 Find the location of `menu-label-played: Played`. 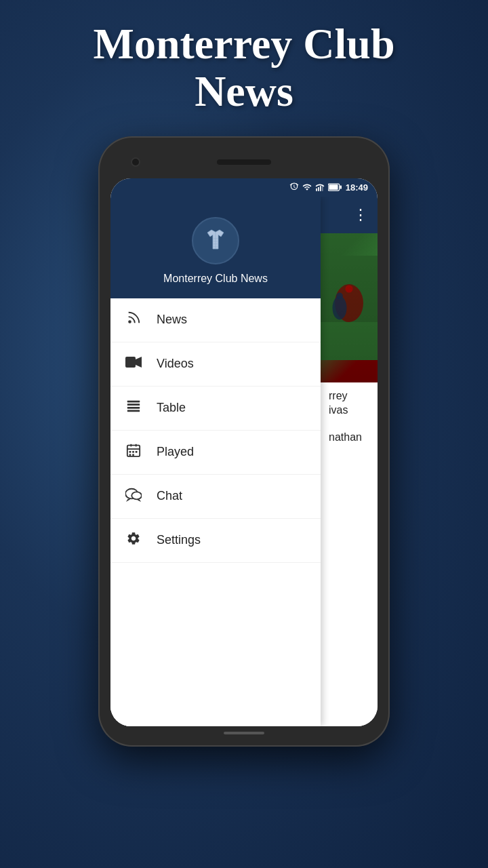

menu-label-played: Played is located at coordinates (175, 452).